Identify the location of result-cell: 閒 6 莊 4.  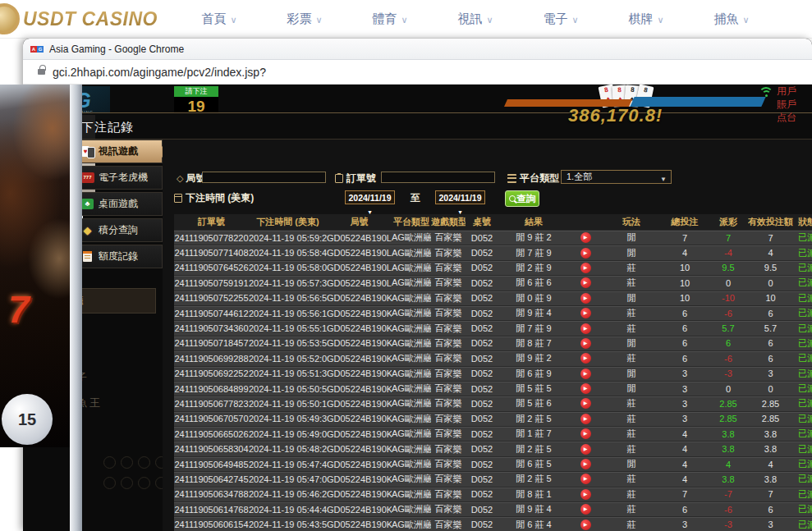
(534, 525).